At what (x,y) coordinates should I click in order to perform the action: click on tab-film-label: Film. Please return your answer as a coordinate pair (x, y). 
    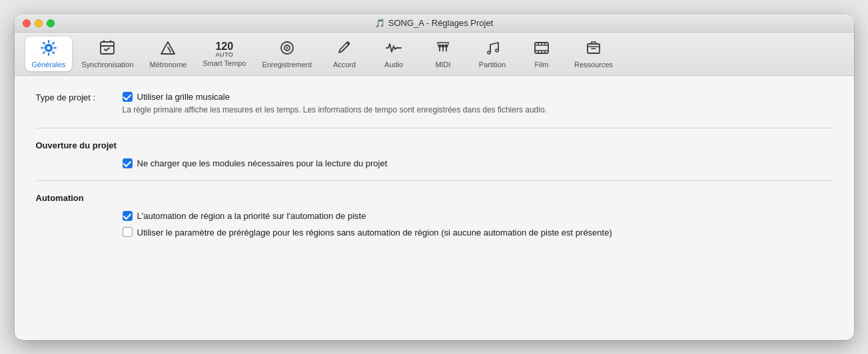
    Looking at the image, I should click on (542, 65).